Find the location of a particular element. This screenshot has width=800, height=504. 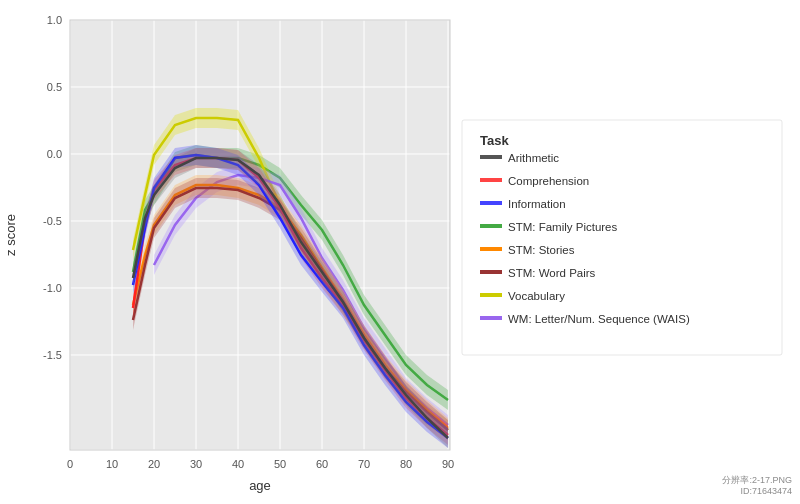

legend-title: Task is located at coordinates (494, 140).